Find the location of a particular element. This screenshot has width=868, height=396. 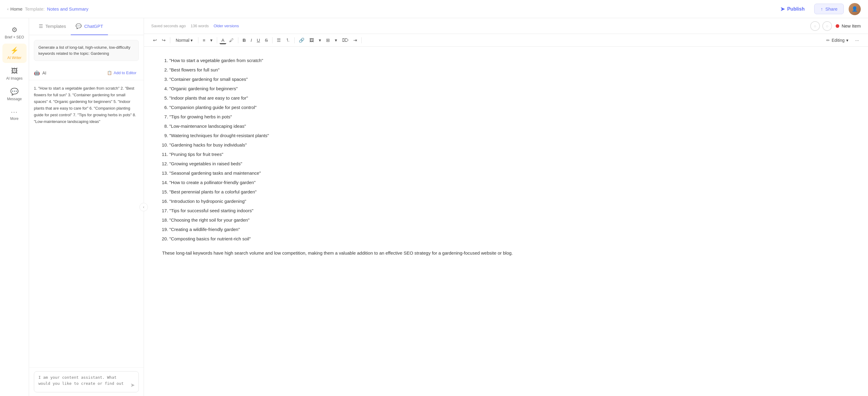

templates-tab-label: Templates is located at coordinates (56, 26).